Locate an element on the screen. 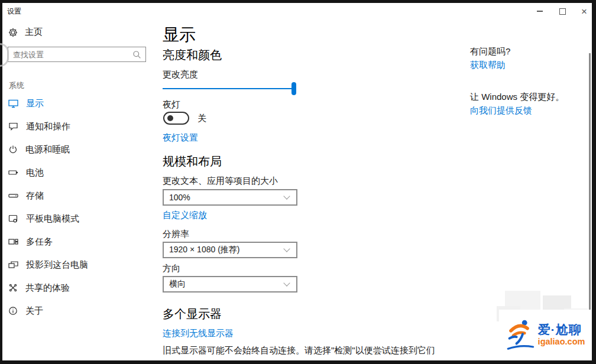  minimize-button is located at coordinates (540, 11).